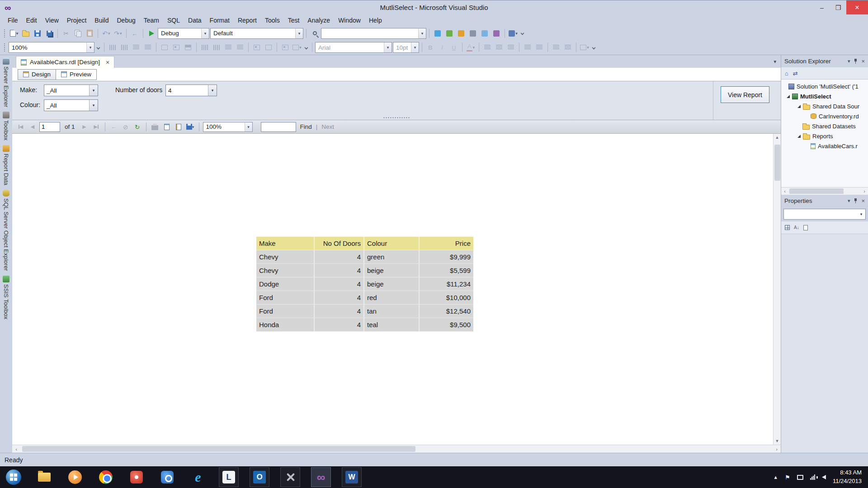  What do you see at coordinates (778, 137) in the screenshot?
I see `scroll-up-icon: ▲` at bounding box center [778, 137].